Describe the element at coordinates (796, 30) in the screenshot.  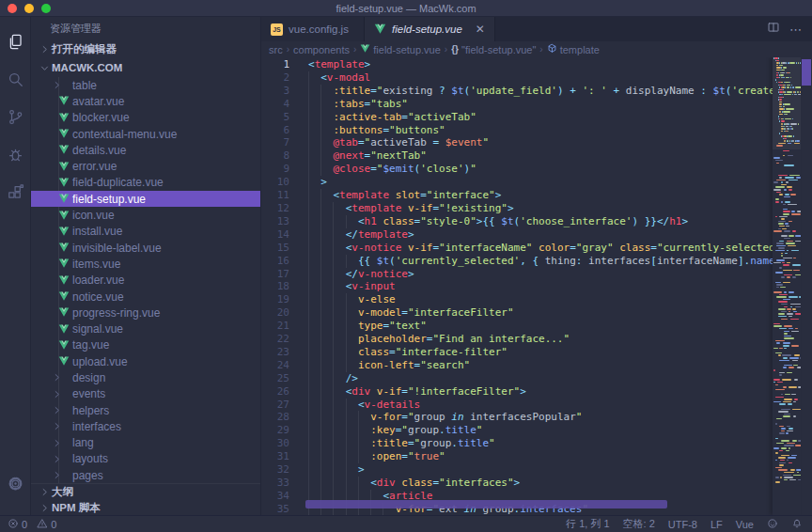
I see `more-actions-icon: ⋯` at that location.